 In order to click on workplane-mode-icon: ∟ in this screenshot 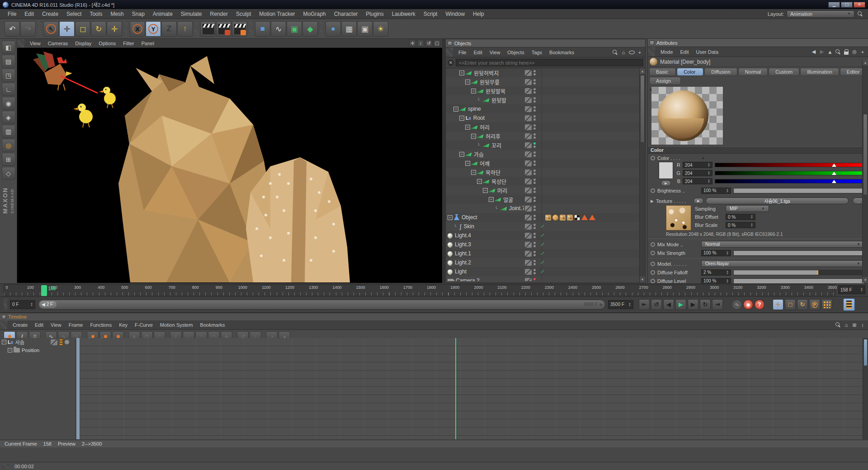, I will do `click(9, 89)`.